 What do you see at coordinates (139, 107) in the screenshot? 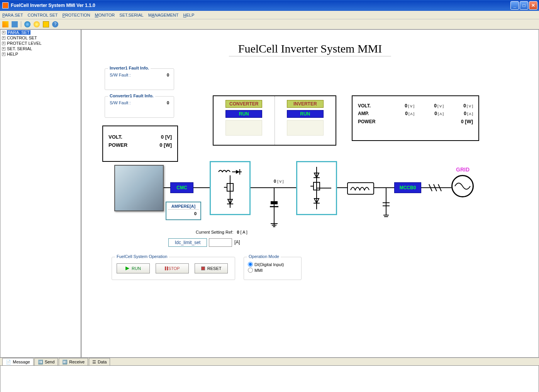
I see `converter-fault-box: Converter1 Fault Info. S/W Fault :0` at bounding box center [139, 107].